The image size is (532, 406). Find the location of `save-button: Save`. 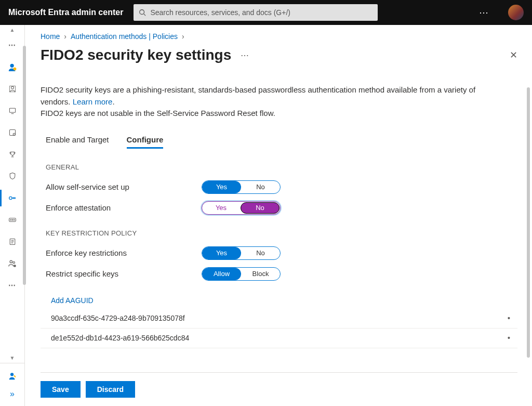

save-button: Save is located at coordinates (60, 389).